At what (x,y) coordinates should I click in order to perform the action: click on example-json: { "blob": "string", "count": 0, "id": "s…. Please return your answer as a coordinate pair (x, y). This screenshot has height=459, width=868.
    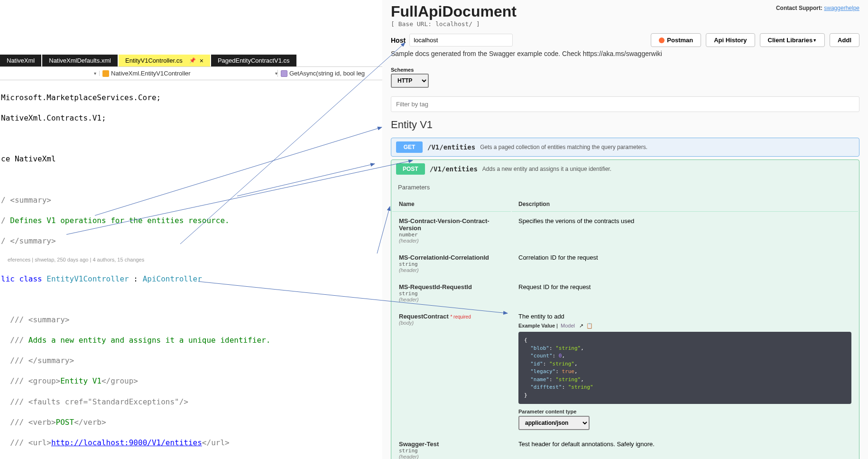
    Looking at the image, I should click on (685, 368).